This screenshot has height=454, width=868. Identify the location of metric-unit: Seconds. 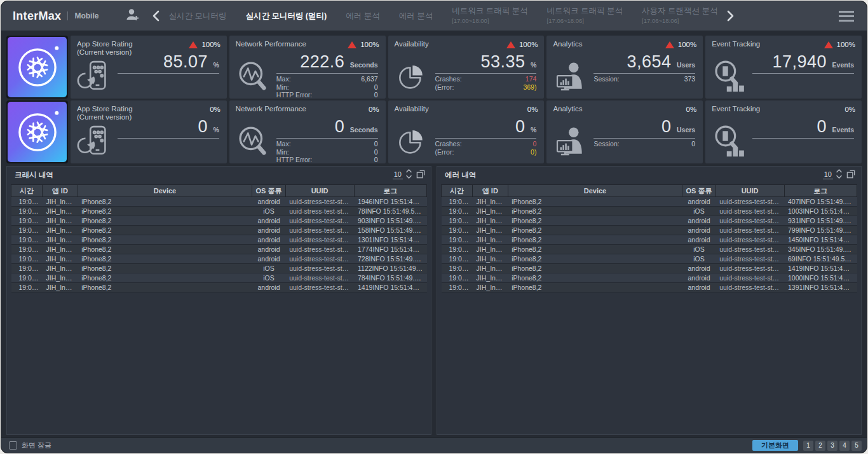
(364, 130).